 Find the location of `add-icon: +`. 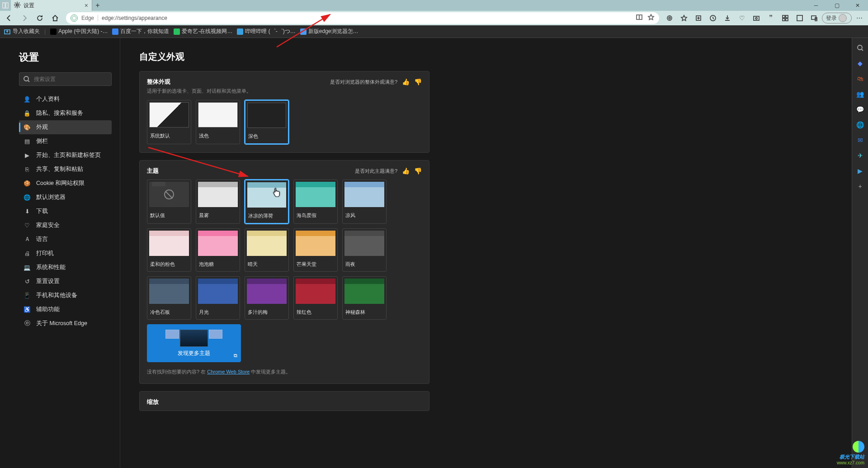

add-icon: + is located at coordinates (860, 186).